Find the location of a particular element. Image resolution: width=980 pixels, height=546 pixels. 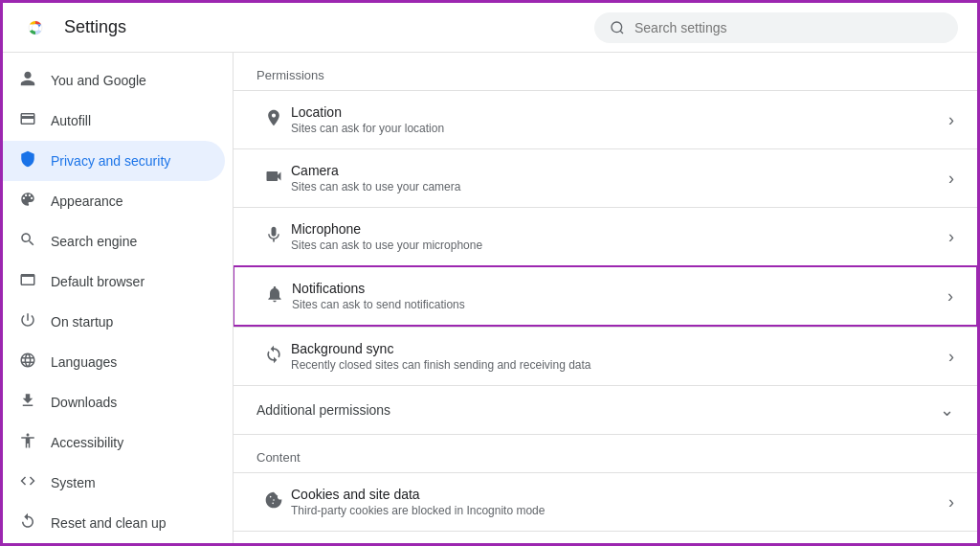

sidebar-item-on-startup: On startup is located at coordinates (114, 322).